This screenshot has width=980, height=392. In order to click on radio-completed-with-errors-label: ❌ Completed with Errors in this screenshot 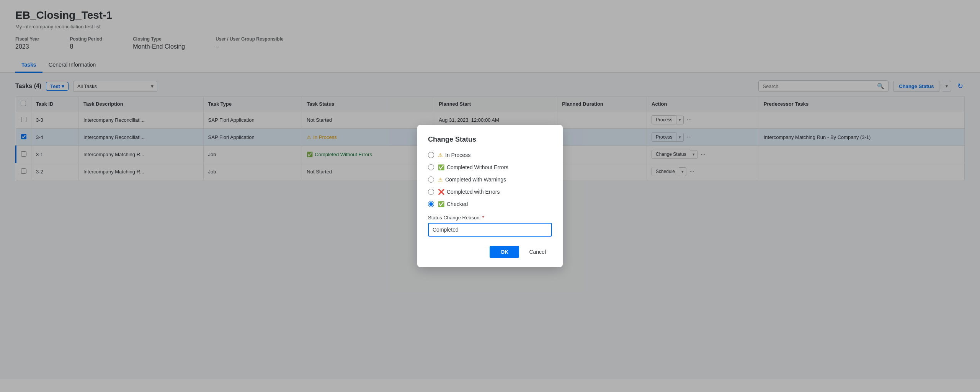, I will do `click(469, 192)`.